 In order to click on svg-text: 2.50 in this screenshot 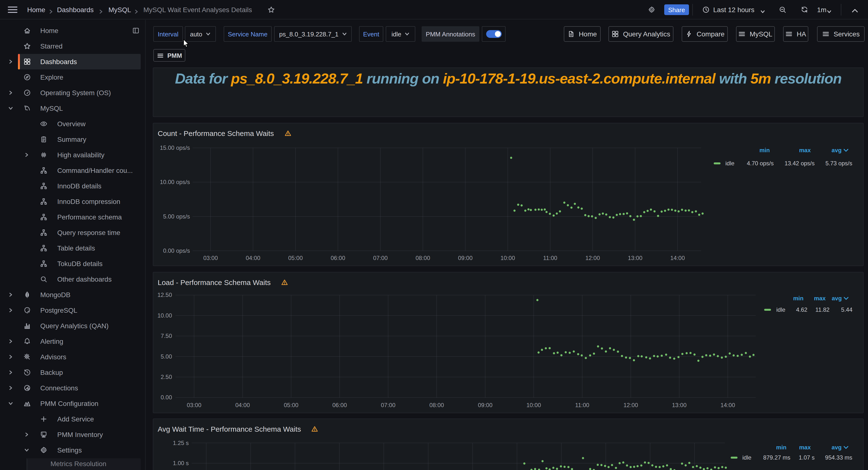, I will do `click(166, 377)`.